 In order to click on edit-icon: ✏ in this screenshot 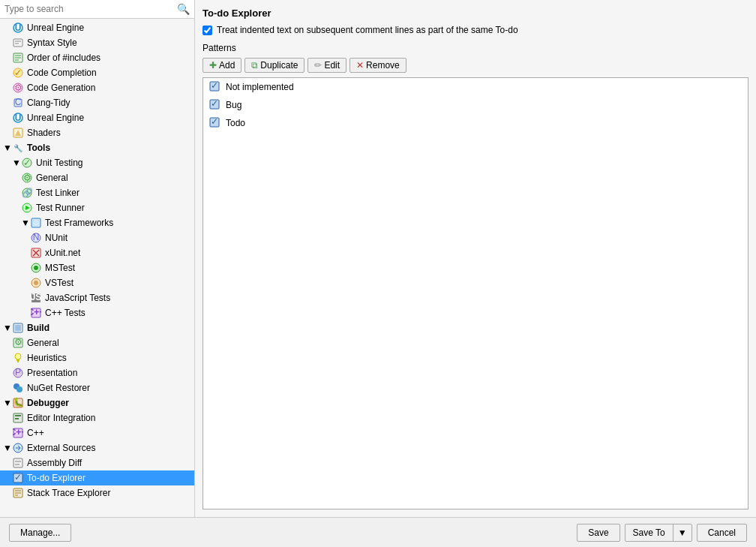, I will do `click(318, 65)`.